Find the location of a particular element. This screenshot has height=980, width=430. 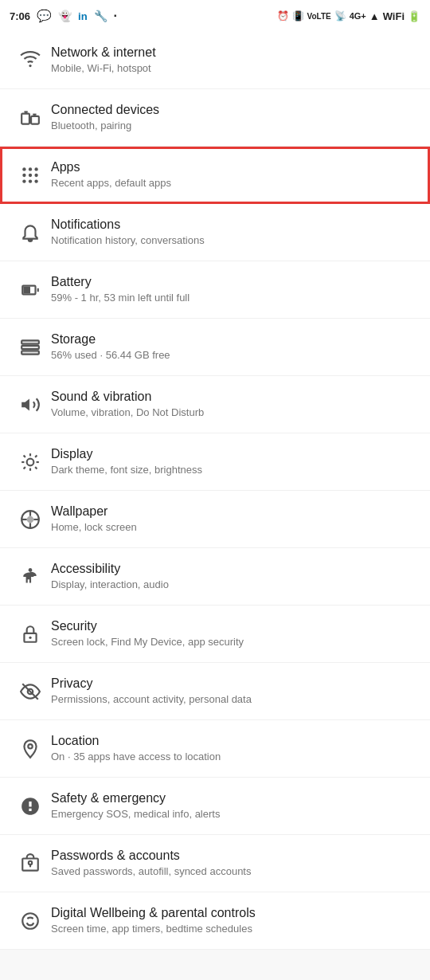

location-title: Location is located at coordinates (234, 741).